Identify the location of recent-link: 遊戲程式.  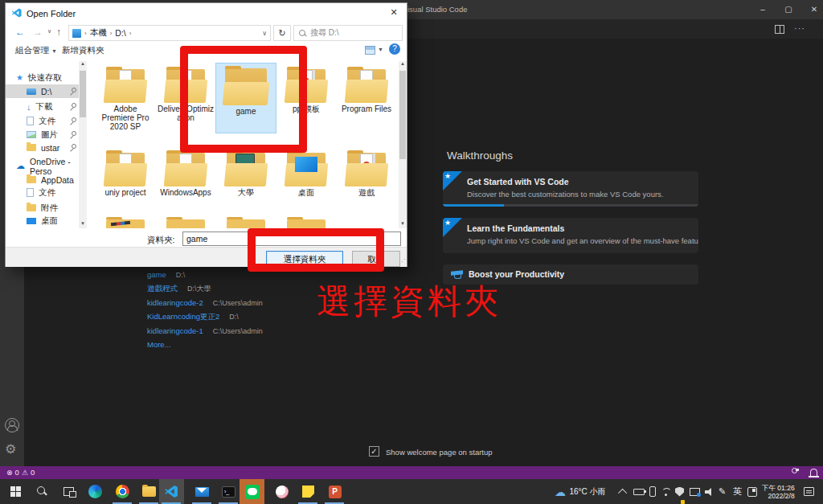
(162, 289).